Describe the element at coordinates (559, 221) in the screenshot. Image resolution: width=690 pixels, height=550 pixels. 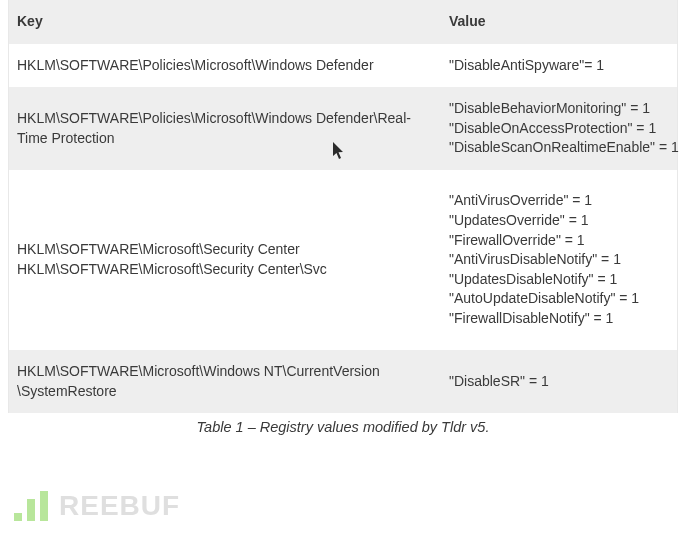
I see `value-text: "UpdatesOverride" = 1` at that location.